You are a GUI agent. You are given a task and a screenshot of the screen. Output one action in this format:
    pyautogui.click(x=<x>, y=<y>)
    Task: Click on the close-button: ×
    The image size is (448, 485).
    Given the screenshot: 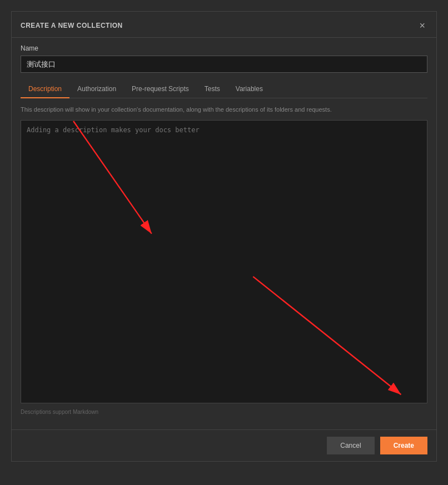 What is the action you would take?
    pyautogui.click(x=422, y=26)
    